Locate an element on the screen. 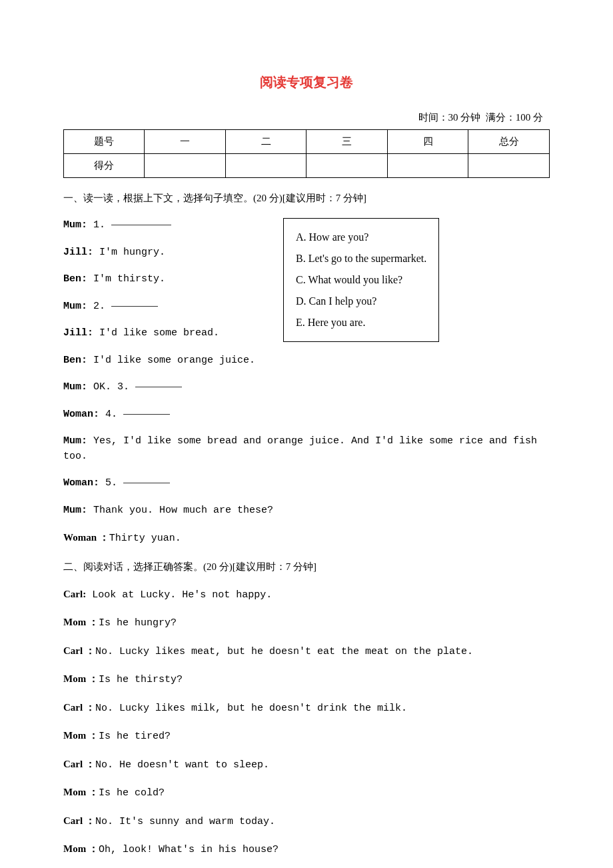 The image size is (613, 868). meta-line: 时间：30 分钟 满分：100 分 is located at coordinates (306, 117).